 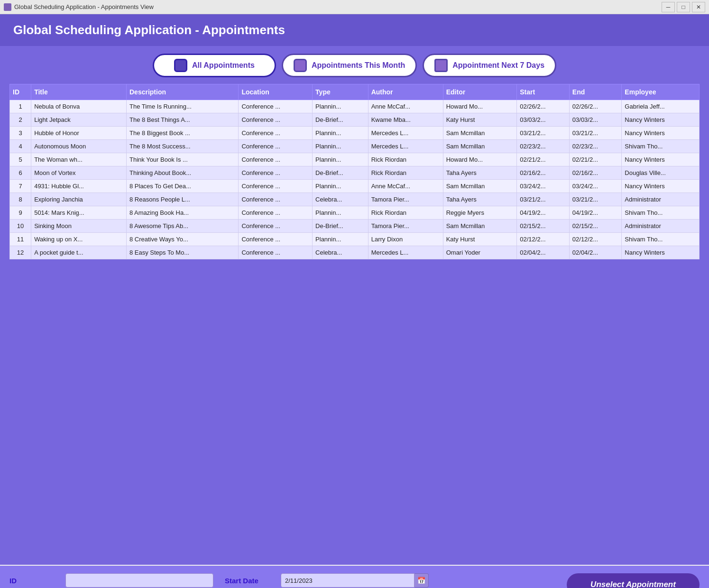 I want to click on tab-month-icon, so click(x=300, y=65).